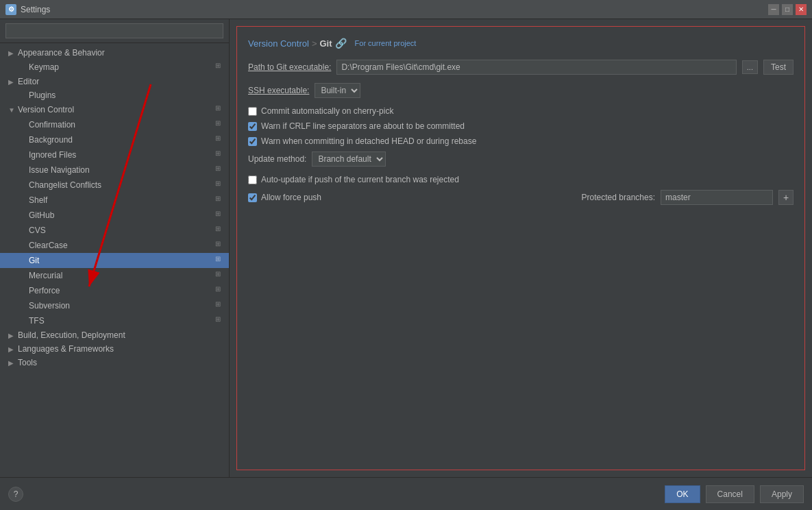 The image size is (812, 510). What do you see at coordinates (360, 180) in the screenshot?
I see `auto-update-label: Auto-update if push of the current branc…` at bounding box center [360, 180].